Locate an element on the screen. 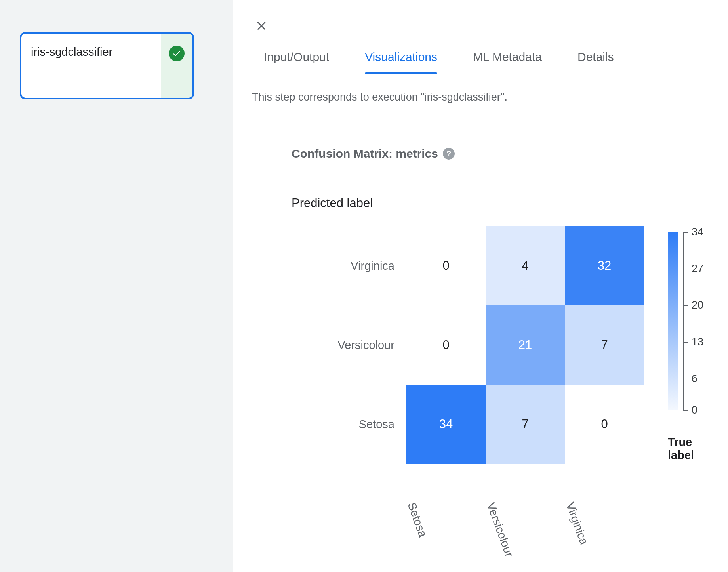 This screenshot has height=572, width=728. color-scale-bar is located at coordinates (673, 321).